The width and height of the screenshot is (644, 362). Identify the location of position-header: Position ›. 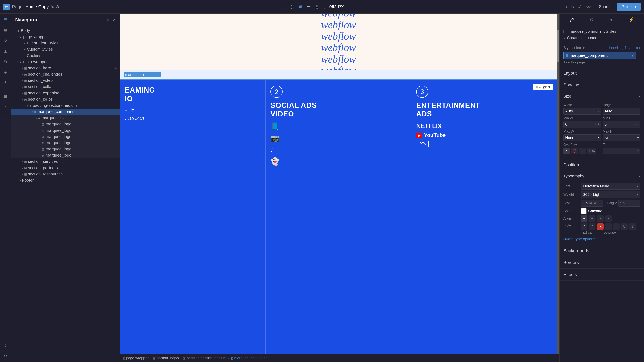
(602, 165).